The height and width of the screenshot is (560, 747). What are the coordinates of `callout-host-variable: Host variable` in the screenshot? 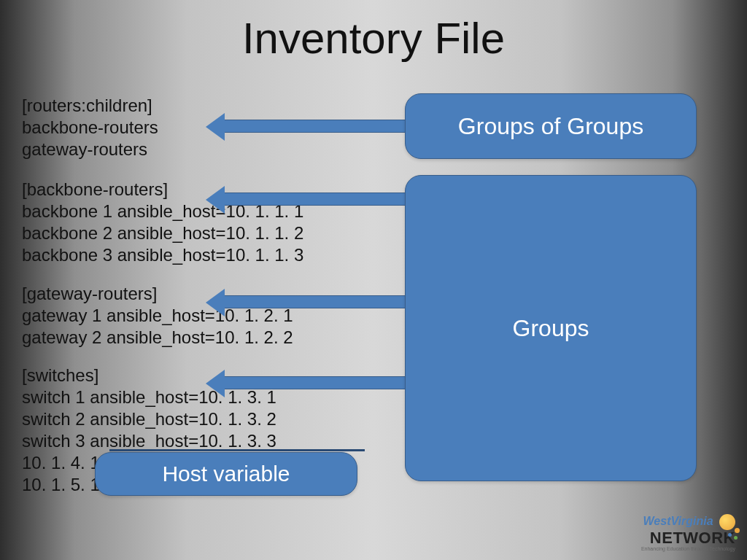 It's located at (226, 474).